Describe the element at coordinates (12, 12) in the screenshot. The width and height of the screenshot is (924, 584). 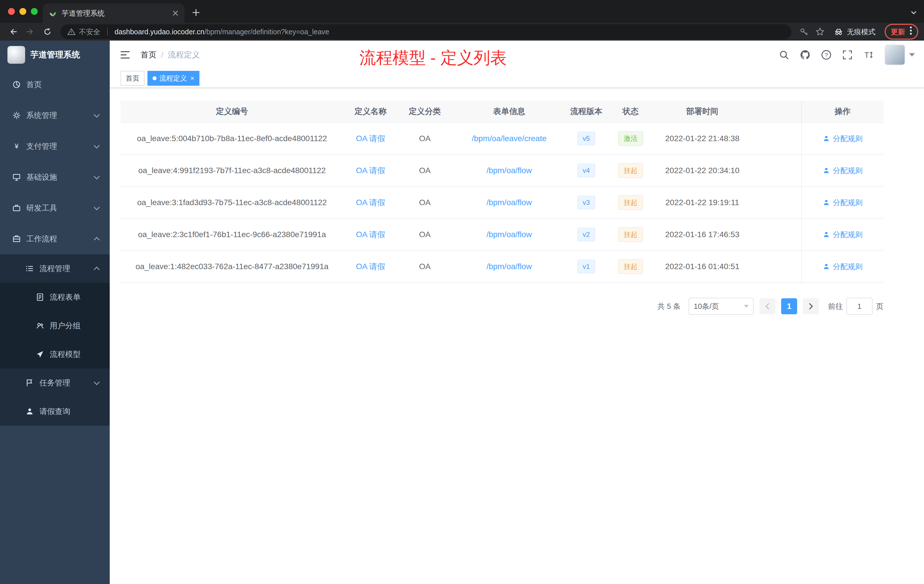
I see `close-window-button` at that location.